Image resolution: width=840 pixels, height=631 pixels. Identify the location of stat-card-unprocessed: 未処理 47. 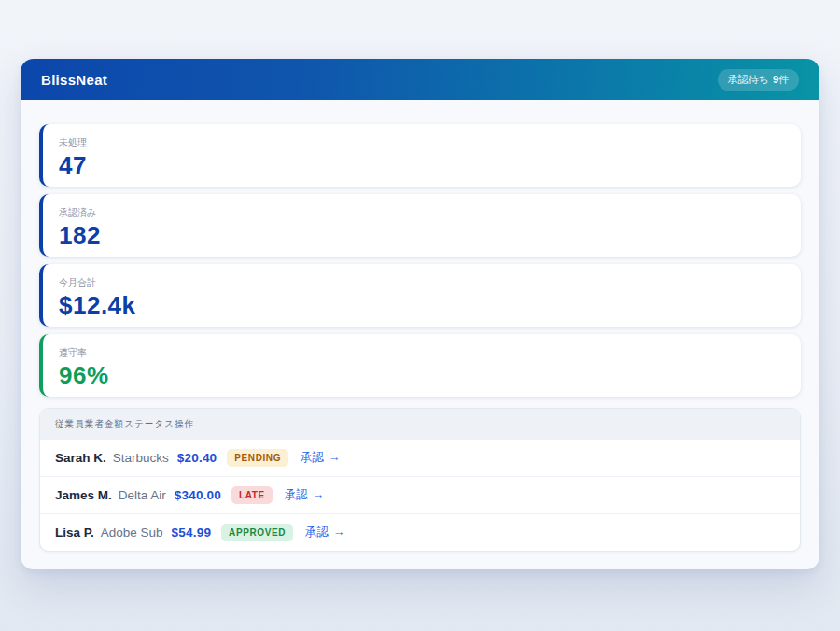
(420, 155).